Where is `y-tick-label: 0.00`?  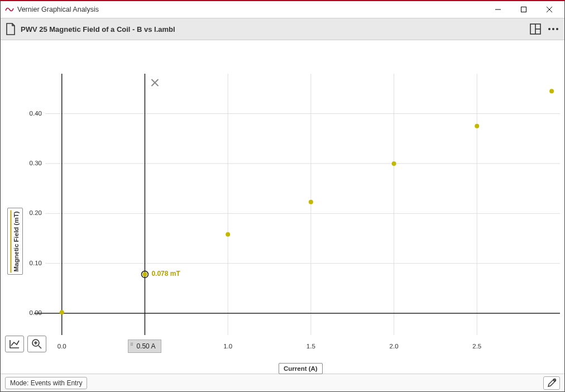 y-tick-label: 0.00 is located at coordinates (33, 313).